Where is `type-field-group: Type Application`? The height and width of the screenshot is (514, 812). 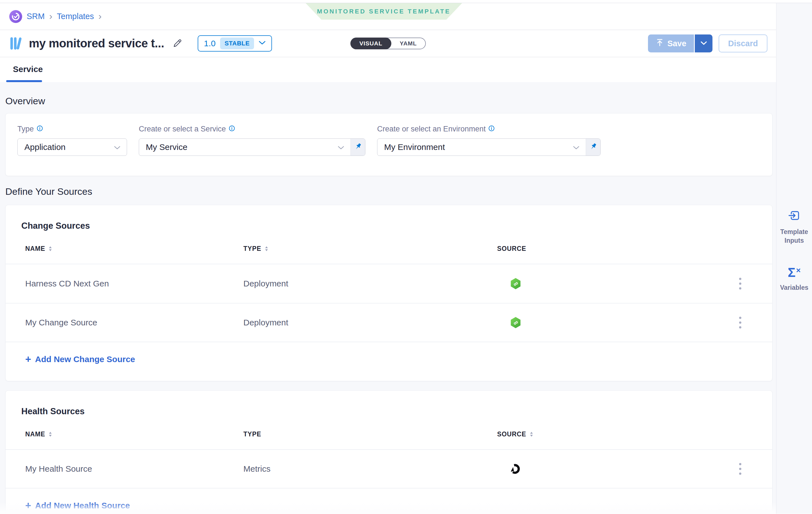 type-field-group: Type Application is located at coordinates (72, 150).